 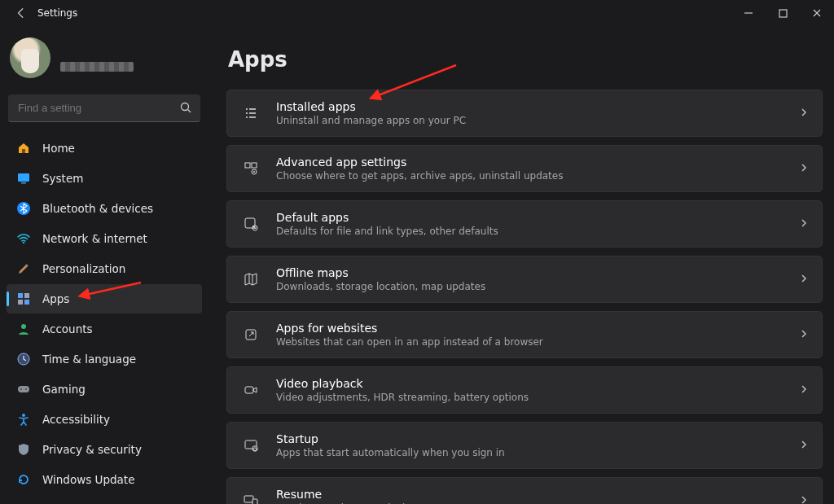 What do you see at coordinates (538, 397) in the screenshot?
I see `card-subtitle: Video adjustments, HDR streaming, batter…` at bounding box center [538, 397].